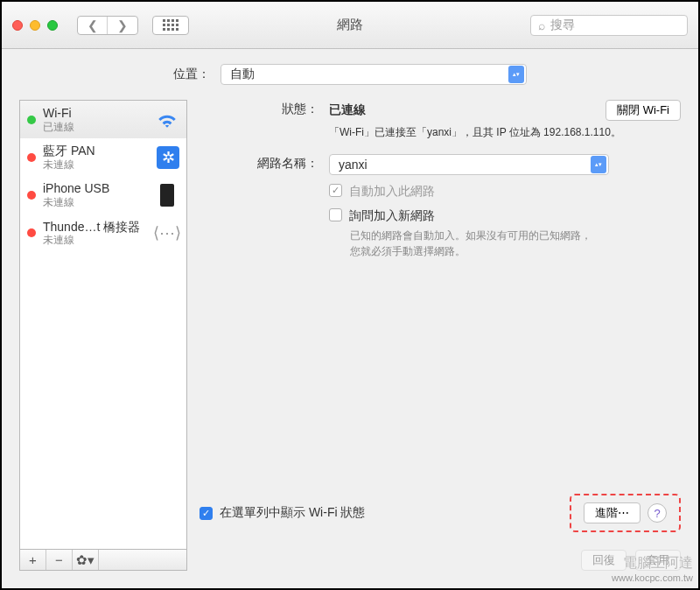 The height and width of the screenshot is (590, 700). What do you see at coordinates (167, 233) in the screenshot?
I see `thunderbolt-icon: ⟨⋯⟩` at bounding box center [167, 233].